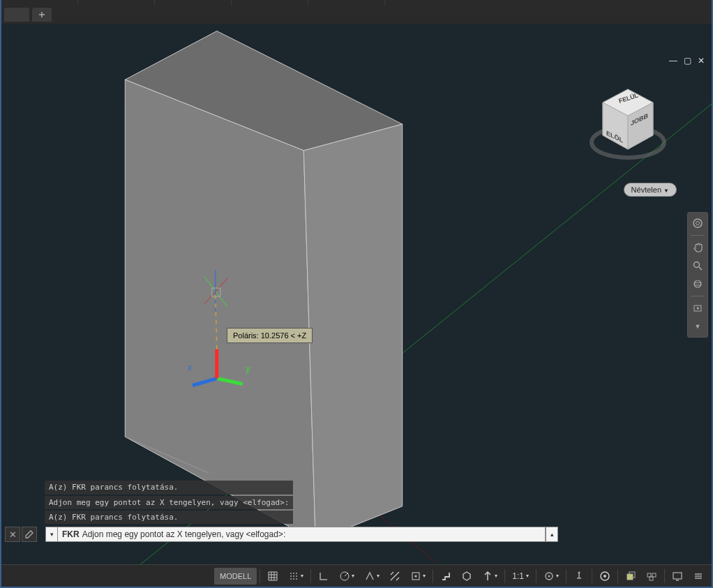  What do you see at coordinates (395, 576) in the screenshot?
I see `object-snap-tracking-icon` at bounding box center [395, 576].